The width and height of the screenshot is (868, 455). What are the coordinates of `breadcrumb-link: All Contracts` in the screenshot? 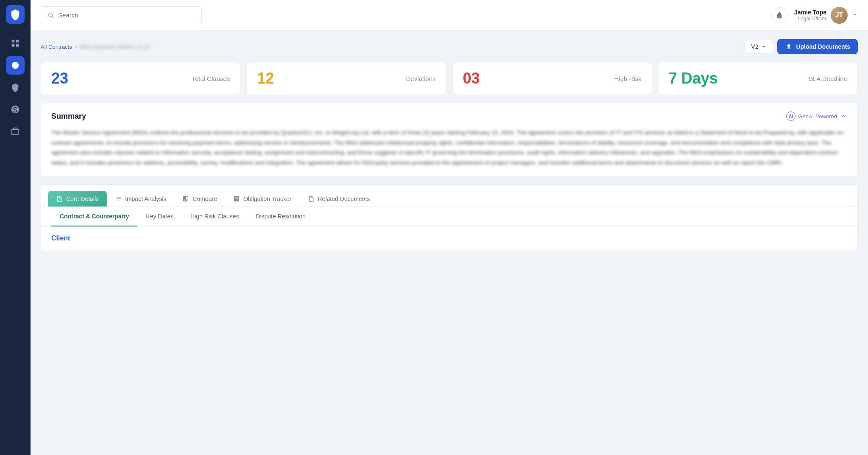 It's located at (56, 47).